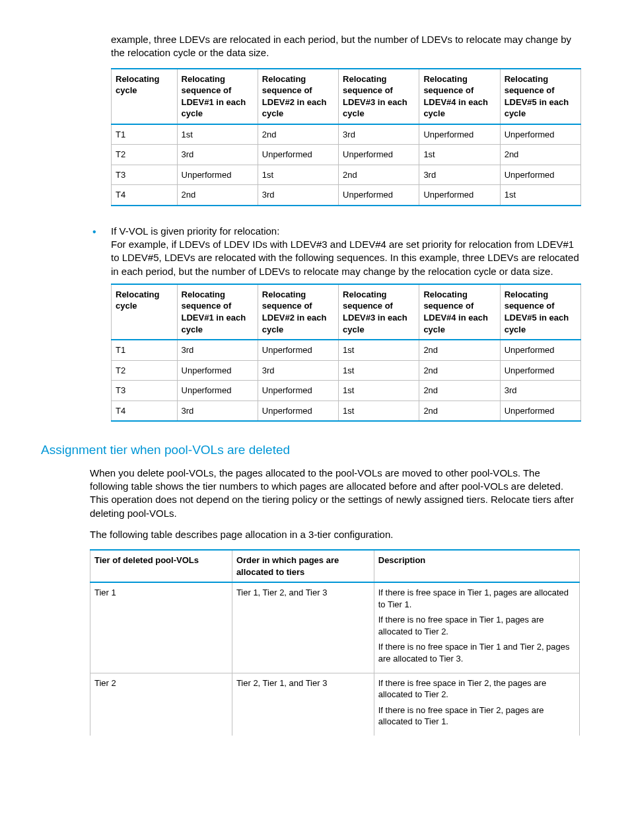  I want to click on t1-h1: Relocating sequence of LDEV#1 in each cy…, so click(217, 96).